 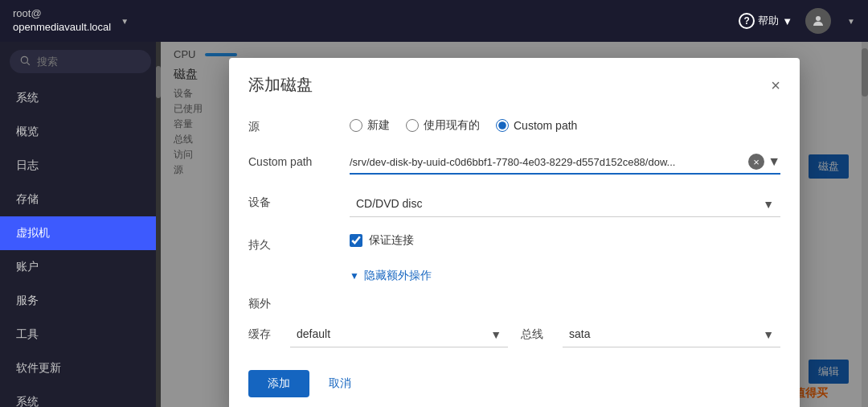 I want to click on device-select-wrapper: CD/DVD disc Virtio Disk USB SCSI ▼, so click(x=565, y=204).